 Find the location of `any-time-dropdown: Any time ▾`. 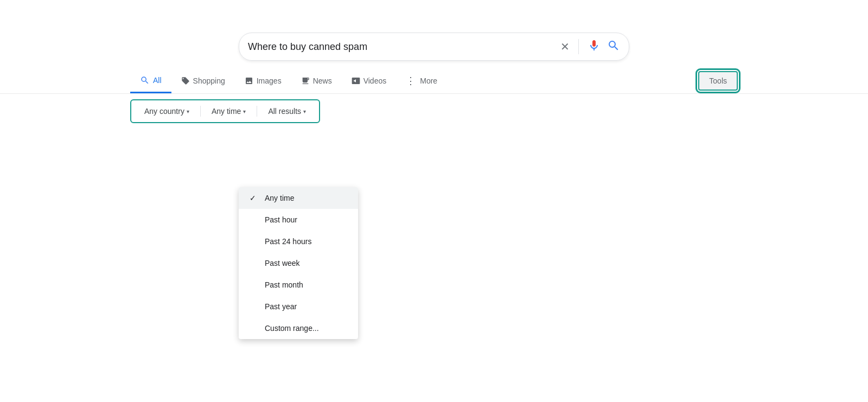

any-time-dropdown: Any time ▾ is located at coordinates (229, 111).